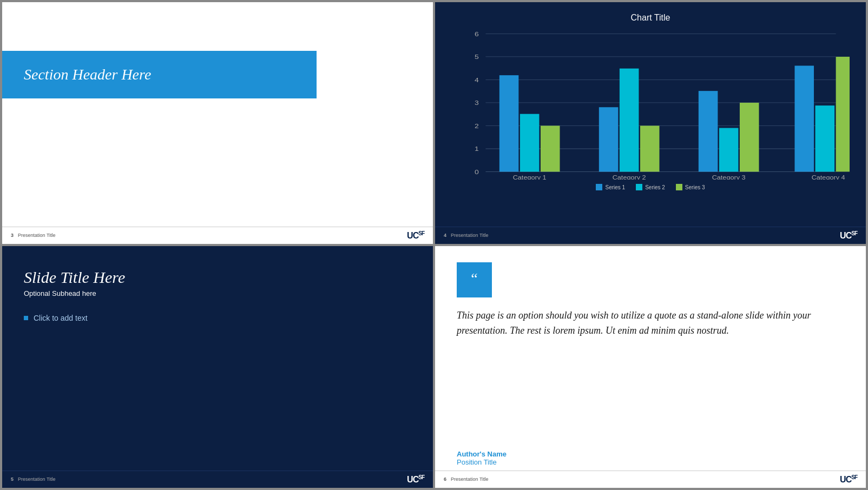 Image resolution: width=868 pixels, height=490 pixels. What do you see at coordinates (650, 104) in the screenshot?
I see `bar-chart: 6 5 4 3 2 1 0 Category 1` at bounding box center [650, 104].